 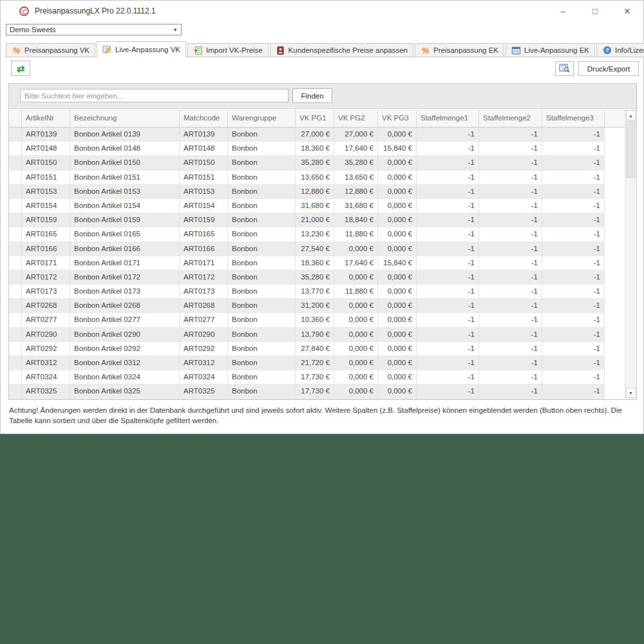 I want to click on table-cell: Bonbon Artikel 0154, so click(x=125, y=206).